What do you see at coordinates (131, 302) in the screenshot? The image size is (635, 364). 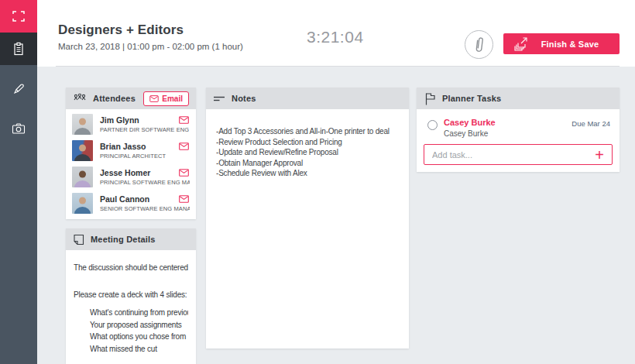 I see `meeting-details-body: The discussion should be centered o Plea…` at bounding box center [131, 302].